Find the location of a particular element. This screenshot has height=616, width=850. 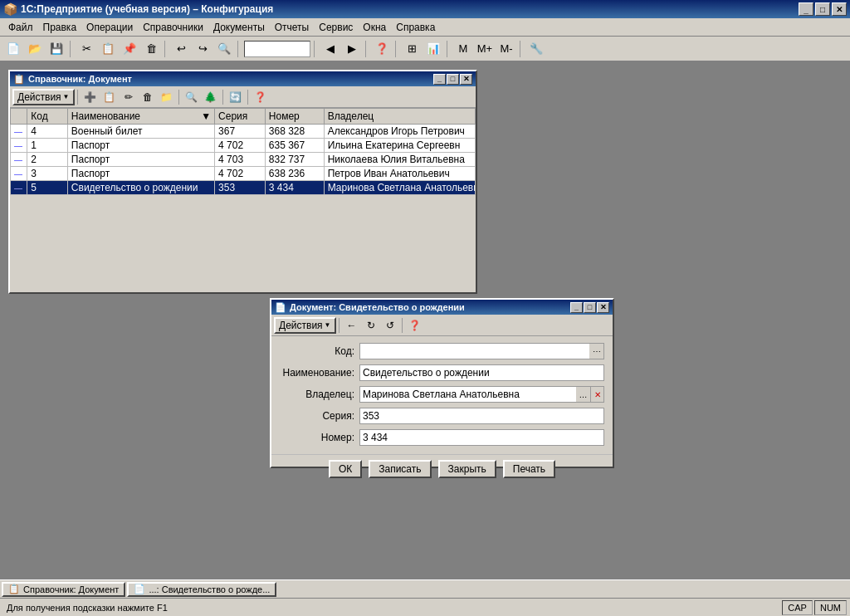

tb-help-button: ❓ is located at coordinates (382, 49).